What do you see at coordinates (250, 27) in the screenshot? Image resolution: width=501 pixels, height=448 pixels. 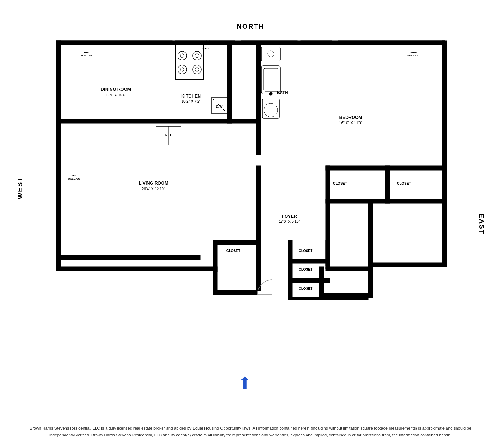 I see `north-label: NORTH` at bounding box center [250, 27].